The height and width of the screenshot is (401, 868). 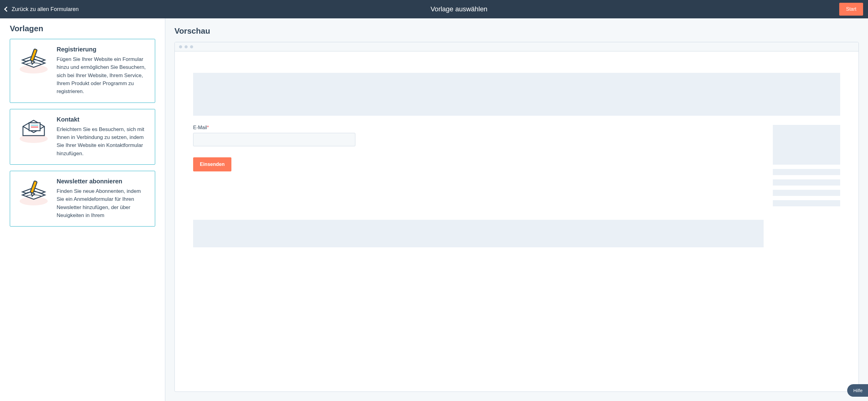 I want to click on template-card-contact: Kontakt Erleichtern Sie es Besuchern, si…, so click(x=83, y=137).